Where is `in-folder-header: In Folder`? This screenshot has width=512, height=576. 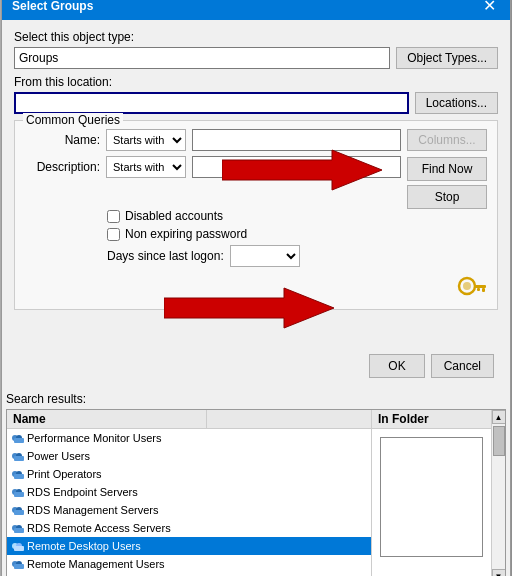 in-folder-header: In Folder is located at coordinates (432, 420).